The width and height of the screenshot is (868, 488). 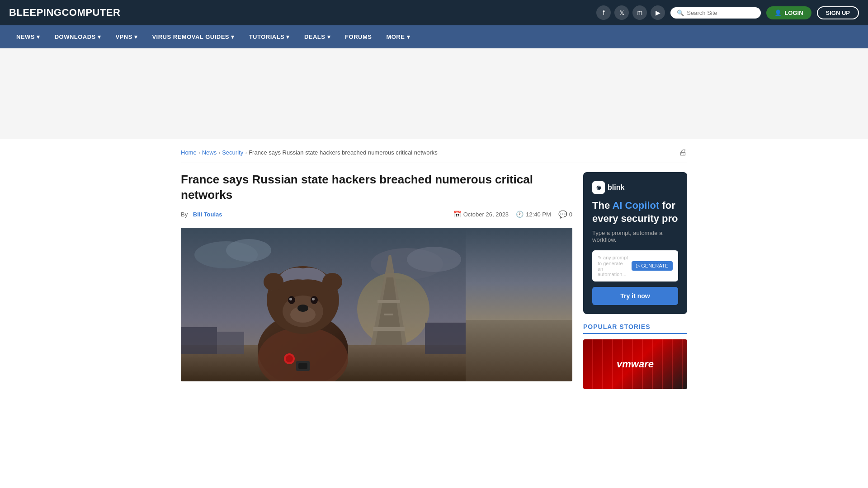 I want to click on article-title: France says Russian state hackers breach…, so click(x=377, y=188).